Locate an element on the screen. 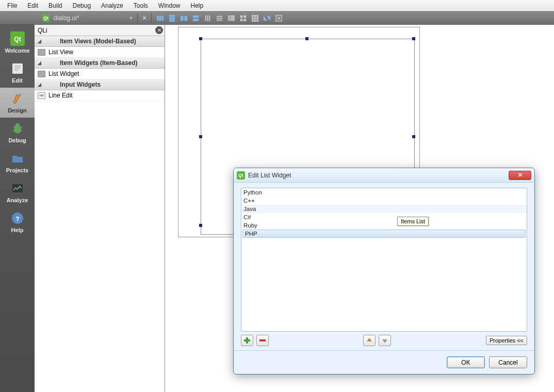 This screenshot has height=392, width=554. list-item: C++ is located at coordinates (384, 201).